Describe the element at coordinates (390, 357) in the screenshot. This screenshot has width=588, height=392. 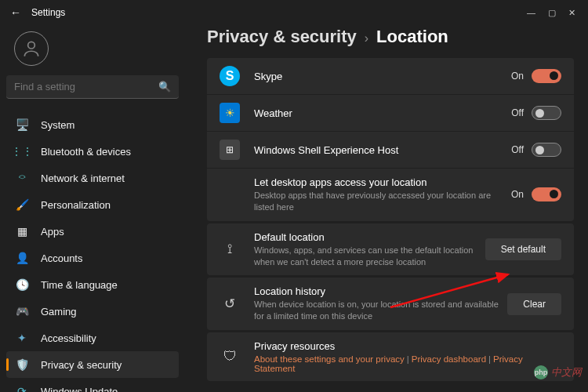
I see `privacy-resources-card: 🛡 Privacy resources About these settings…` at that location.